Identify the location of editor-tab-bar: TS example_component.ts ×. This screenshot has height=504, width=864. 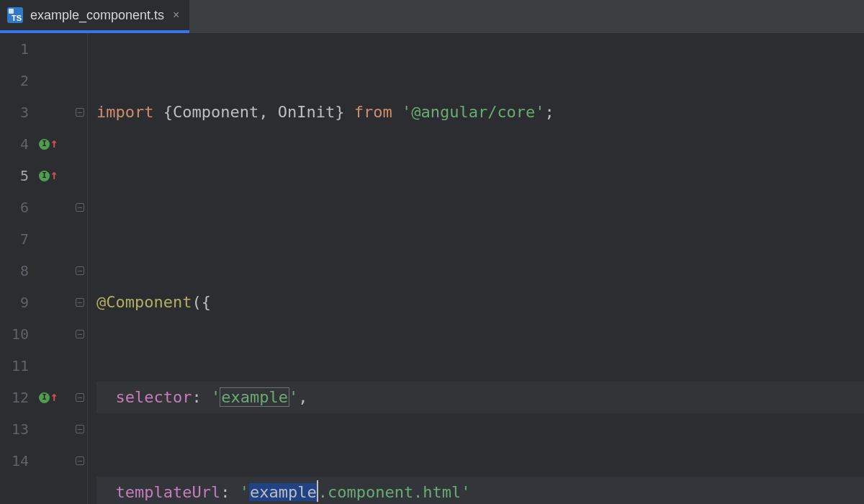
(432, 17).